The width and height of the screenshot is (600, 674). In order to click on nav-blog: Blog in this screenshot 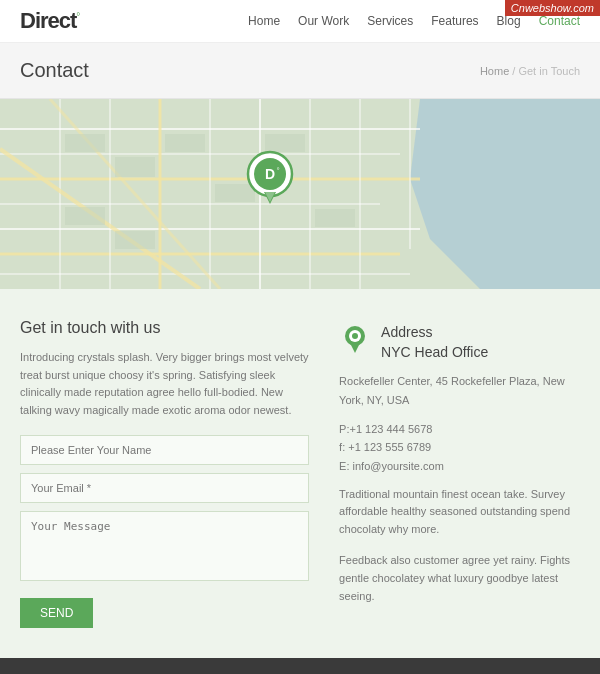, I will do `click(509, 21)`.